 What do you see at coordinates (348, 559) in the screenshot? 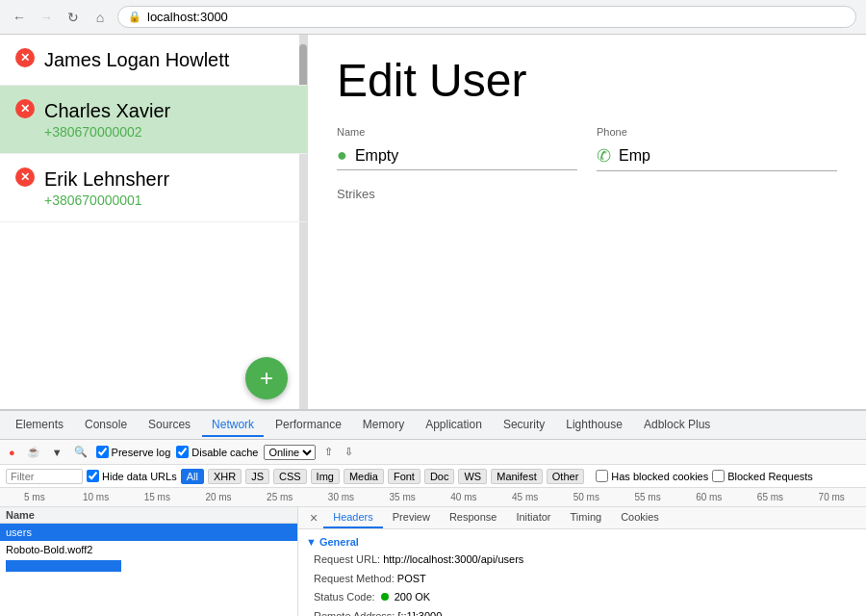
I see `request-url-key: Request URL:` at bounding box center [348, 559].